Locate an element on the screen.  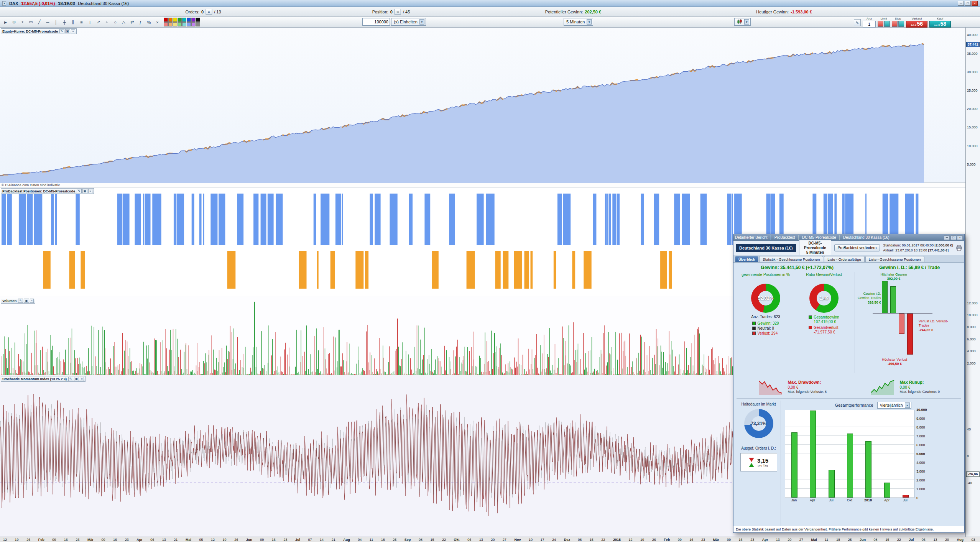
performance-period-select: Vierteljährlich ▾ is located at coordinates (894, 405).